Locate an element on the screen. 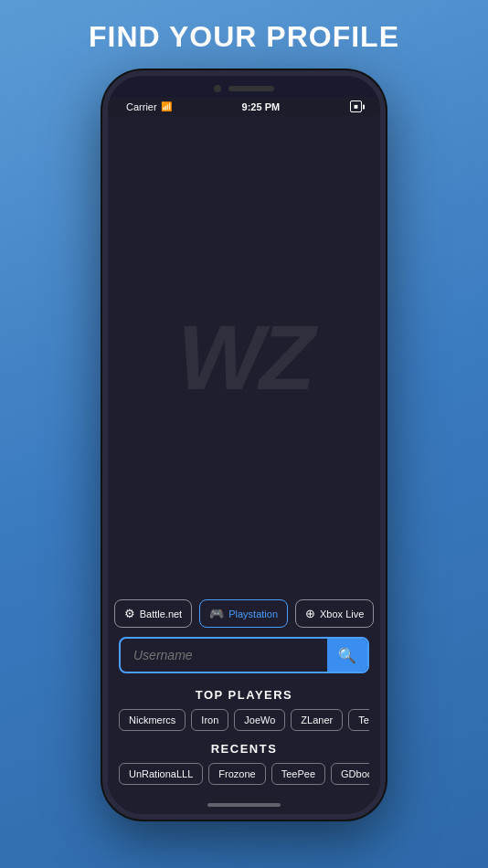 The height and width of the screenshot is (868, 488). top-players-list: Nickmercs Iron JoeWo ZLaner TeePee TOM is located at coordinates (244, 720).